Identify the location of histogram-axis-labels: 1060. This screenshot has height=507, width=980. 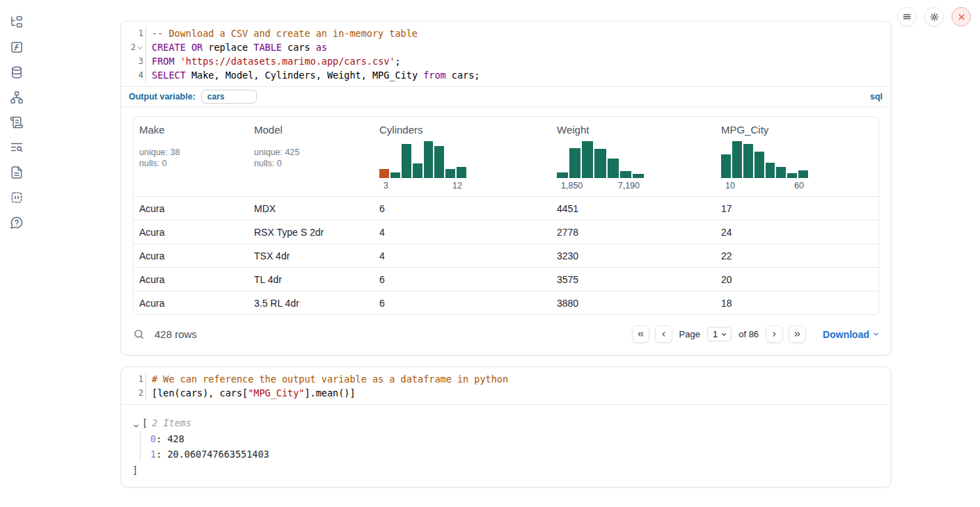
(764, 186).